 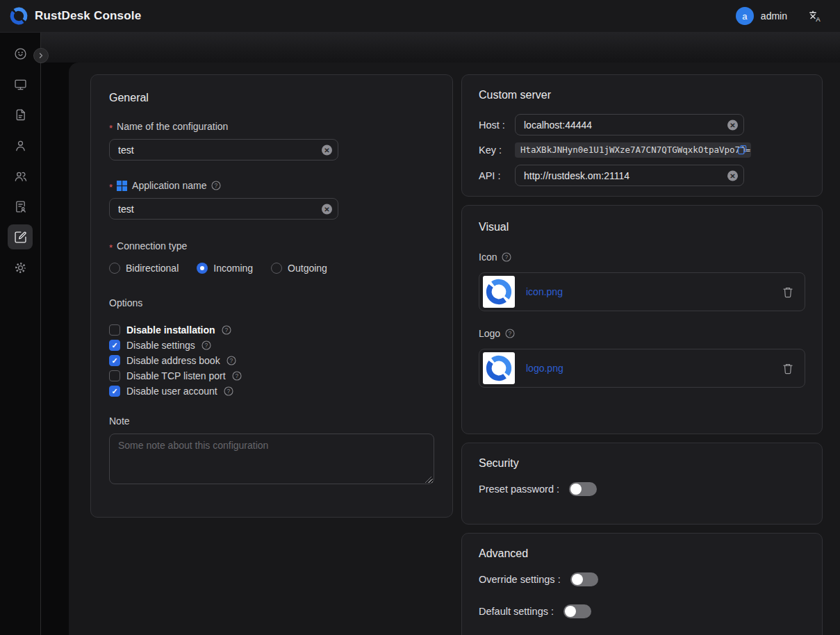 I want to click on note-textarea, so click(x=272, y=459).